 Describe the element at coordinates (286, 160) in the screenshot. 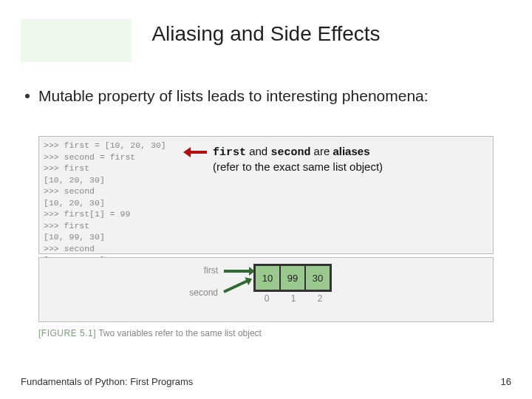

I see `callout: first and second are aliases (refer to t…` at that location.